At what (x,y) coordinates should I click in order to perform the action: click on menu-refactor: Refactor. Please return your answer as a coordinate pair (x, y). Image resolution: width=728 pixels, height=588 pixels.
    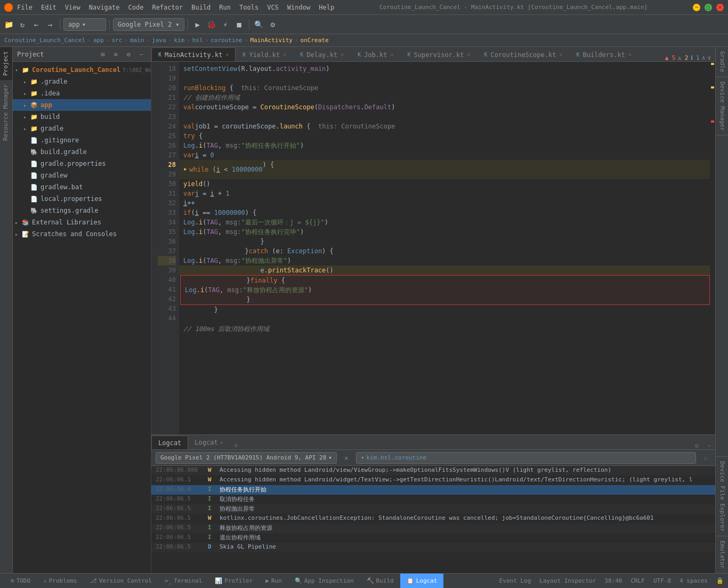
    Looking at the image, I should click on (167, 7).